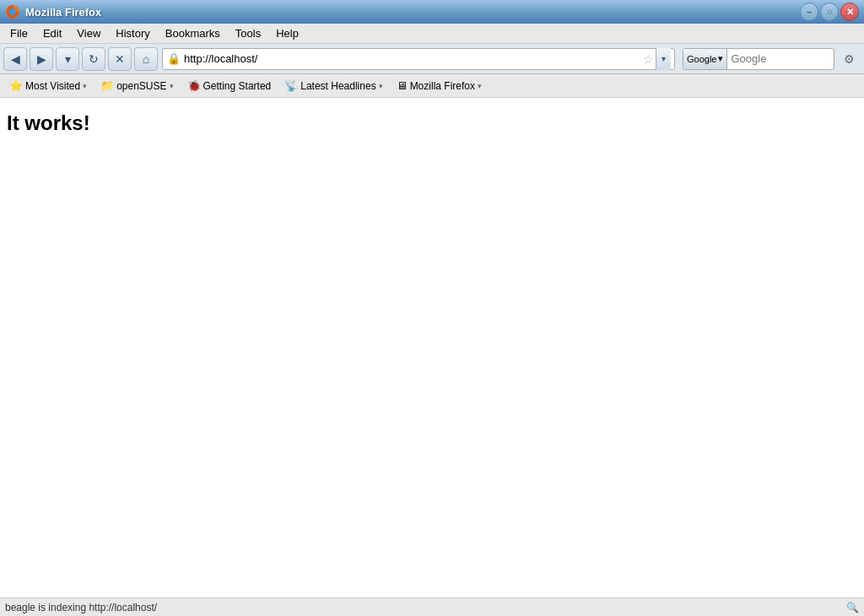 This screenshot has width=864, height=616. Describe the element at coordinates (432, 12) in the screenshot. I see `titlebar: Mozilla Firefox – ○ ✕` at that location.